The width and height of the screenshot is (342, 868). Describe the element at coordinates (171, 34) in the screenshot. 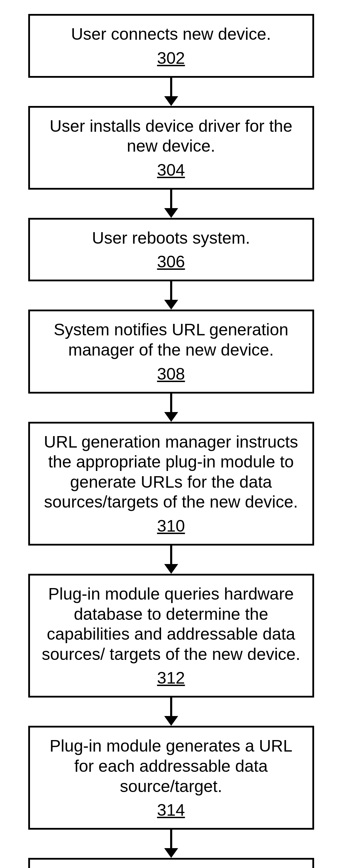

I see `step-text: User connects new device.` at that location.